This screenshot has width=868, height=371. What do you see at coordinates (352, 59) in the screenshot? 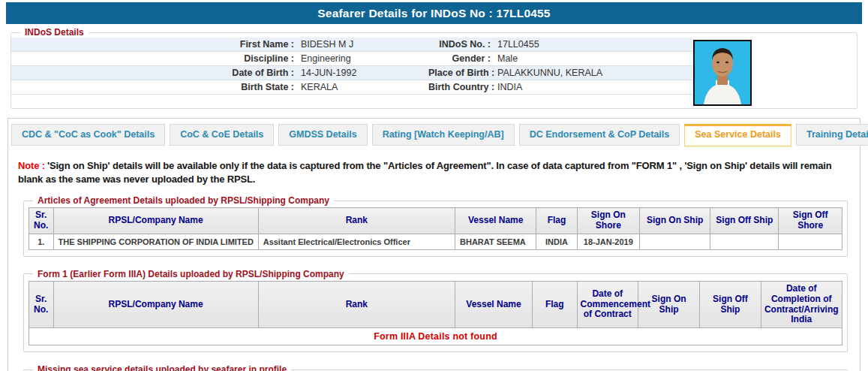
I see `indos-row-discipline: Discipline : Engineering Gender : Male` at bounding box center [352, 59].